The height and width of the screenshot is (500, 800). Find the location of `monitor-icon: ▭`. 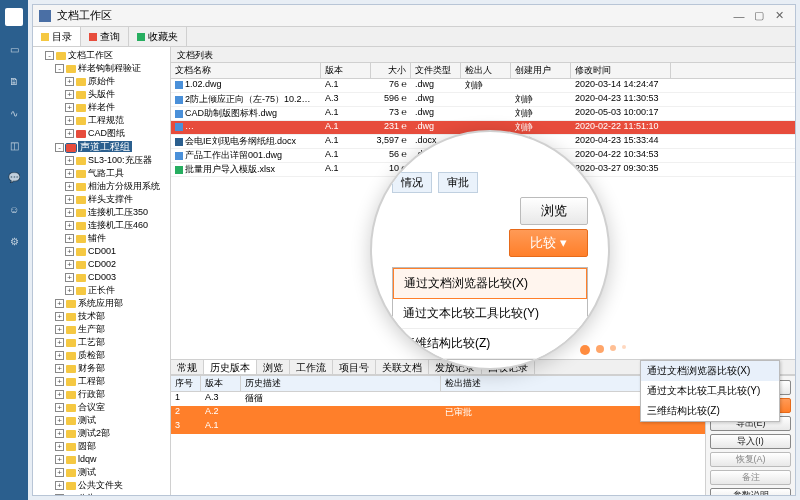

monitor-icon: ▭ is located at coordinates (14, 51).